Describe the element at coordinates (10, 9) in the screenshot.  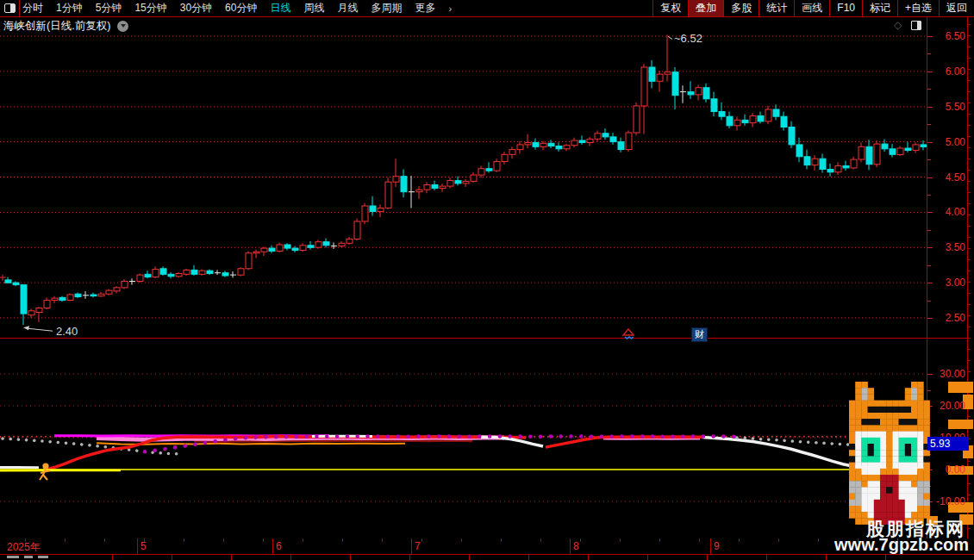
I see `window-button` at that location.